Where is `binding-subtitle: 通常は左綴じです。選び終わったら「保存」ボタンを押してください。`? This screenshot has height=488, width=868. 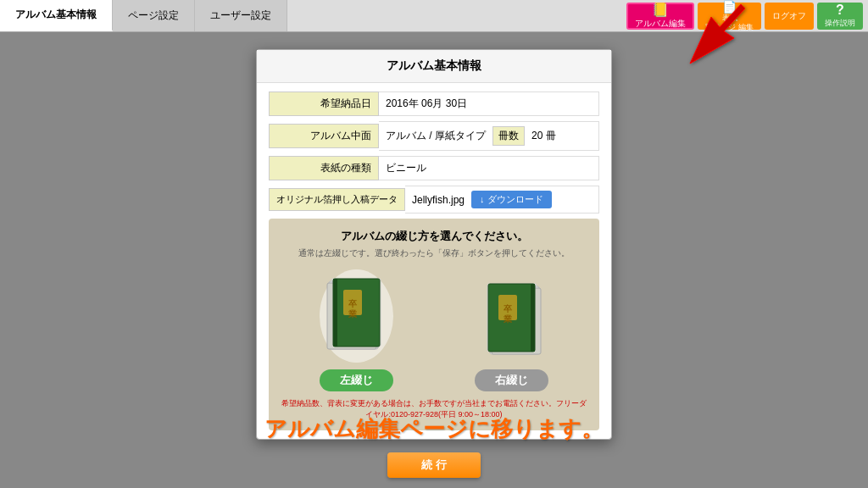 binding-subtitle: 通常は左綴じです。選び終わったら「保存」ボタンを押してください。 is located at coordinates (434, 253).